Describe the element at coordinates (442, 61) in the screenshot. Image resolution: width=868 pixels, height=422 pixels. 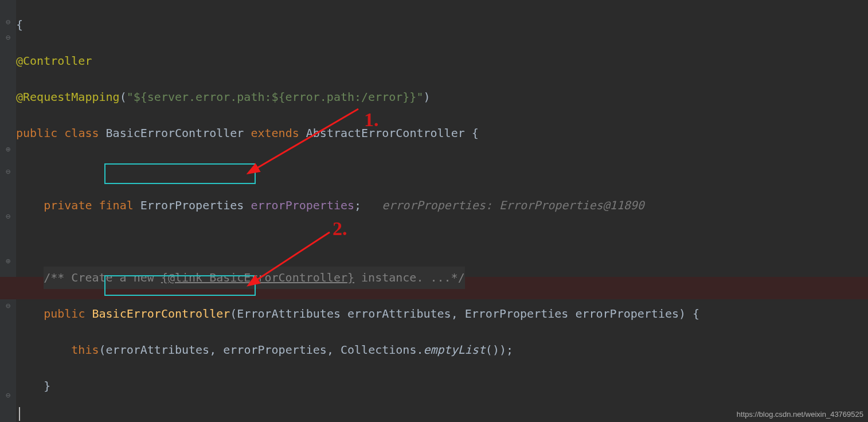
I see `code-line: @Controller` at that location.